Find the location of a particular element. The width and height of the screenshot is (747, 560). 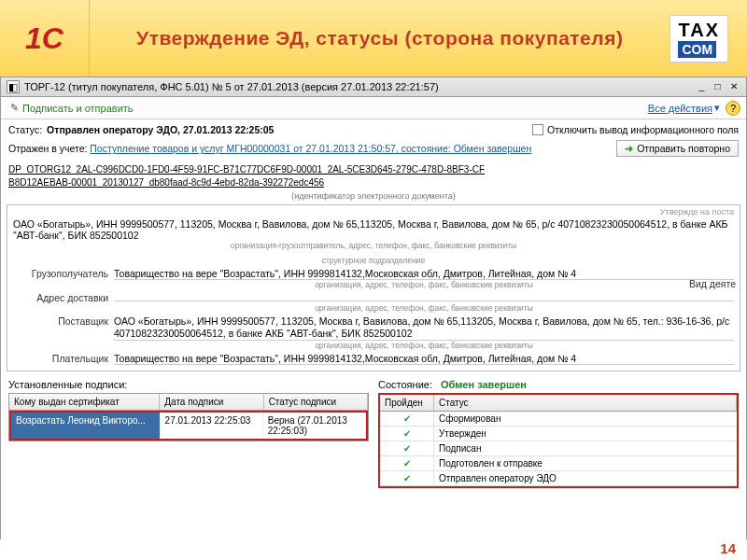

reflected-link: Поступление товаров и услуг МГН00000031 … is located at coordinates (310, 148).